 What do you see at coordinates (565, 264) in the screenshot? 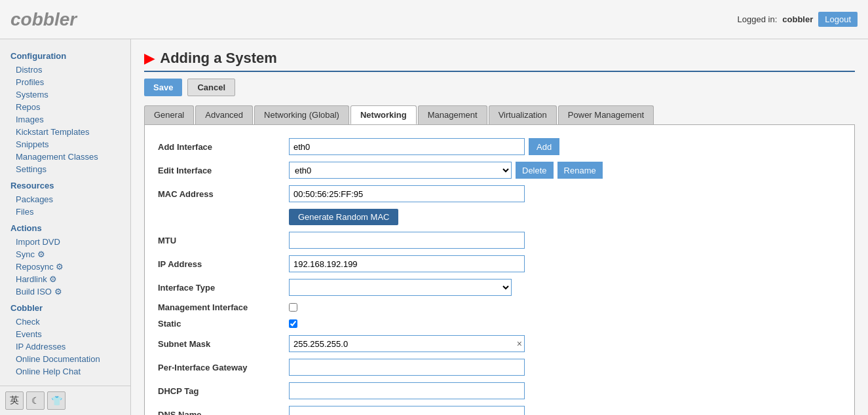
I see `ip-address-controls` at bounding box center [565, 264].